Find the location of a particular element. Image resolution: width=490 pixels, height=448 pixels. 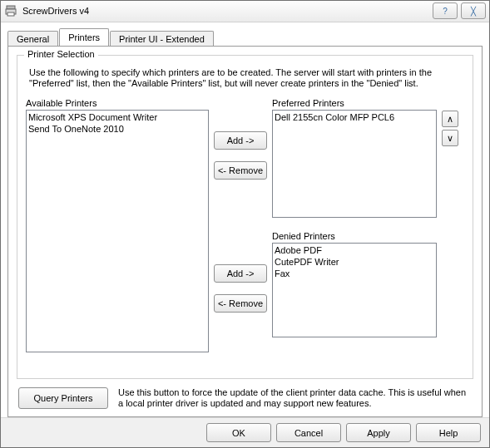

query-description: Use this button to force the update of t… is located at coordinates (294, 399).